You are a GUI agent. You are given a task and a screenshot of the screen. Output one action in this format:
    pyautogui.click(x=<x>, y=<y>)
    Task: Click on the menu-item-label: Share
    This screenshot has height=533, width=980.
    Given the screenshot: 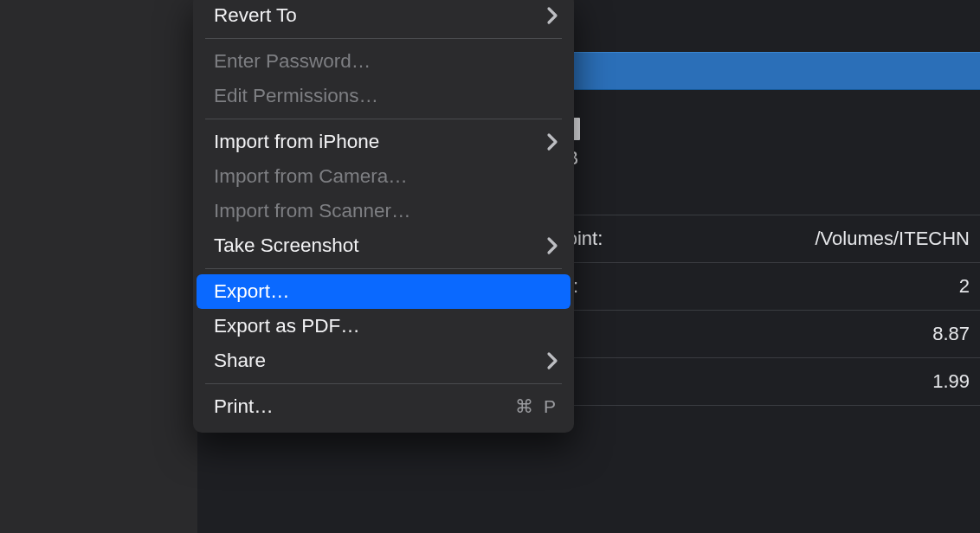 What is the action you would take?
    pyautogui.click(x=240, y=361)
    